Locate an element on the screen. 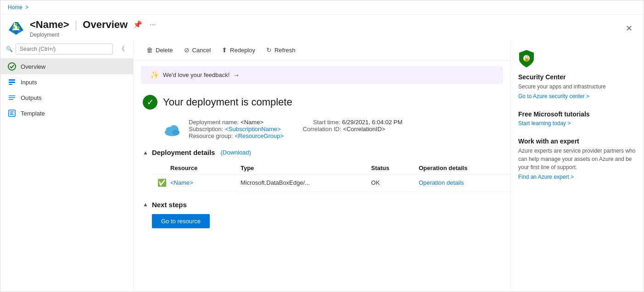  sidebar-item-outputs: Outputs is located at coordinates (67, 98).